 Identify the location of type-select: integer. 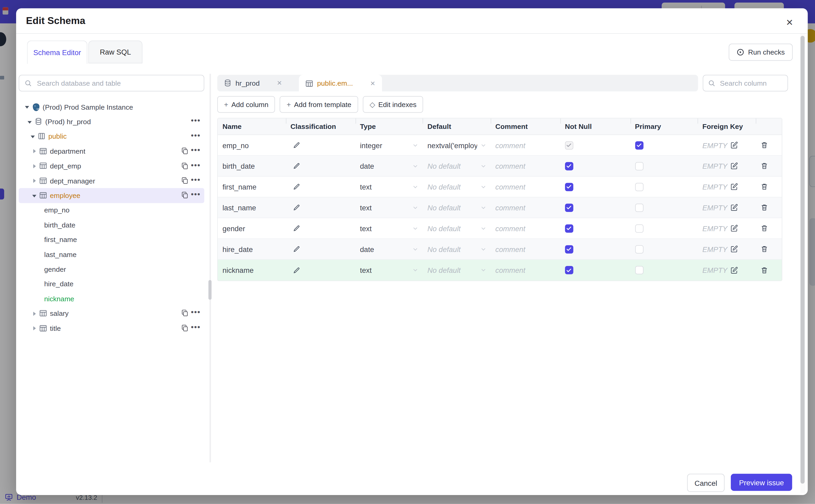
(389, 145).